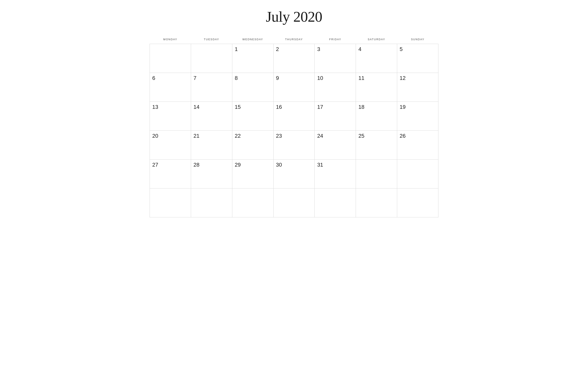  What do you see at coordinates (253, 174) in the screenshot?
I see `calendar-day-29: 29` at bounding box center [253, 174].